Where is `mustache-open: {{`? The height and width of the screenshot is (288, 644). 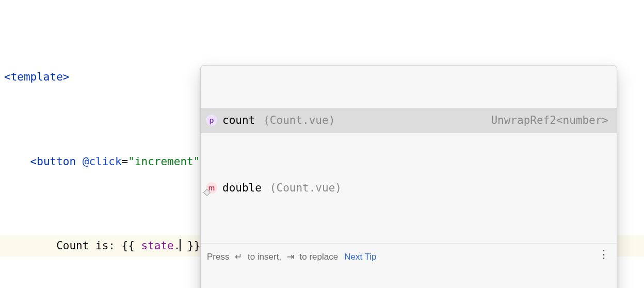 mustache-open: {{ is located at coordinates (128, 246).